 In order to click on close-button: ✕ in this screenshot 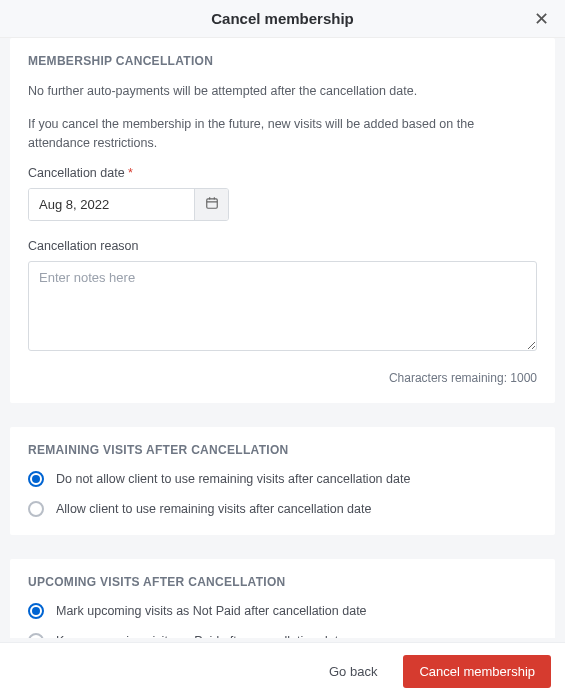, I will do `click(542, 19)`.